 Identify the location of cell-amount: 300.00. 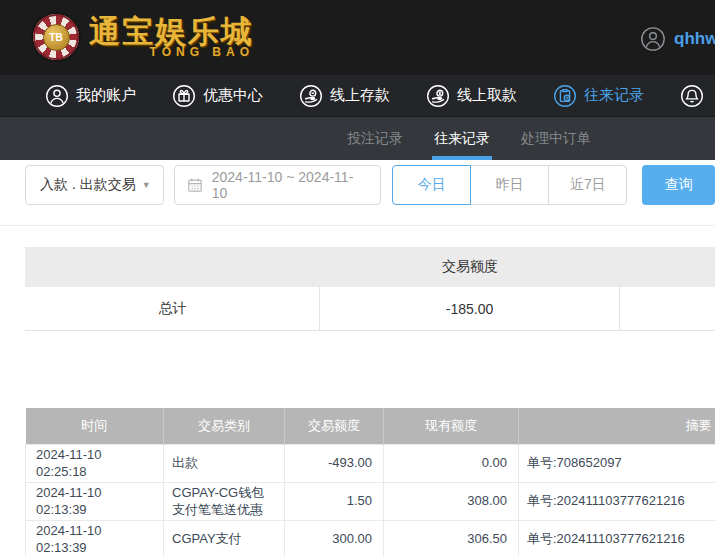
(334, 538).